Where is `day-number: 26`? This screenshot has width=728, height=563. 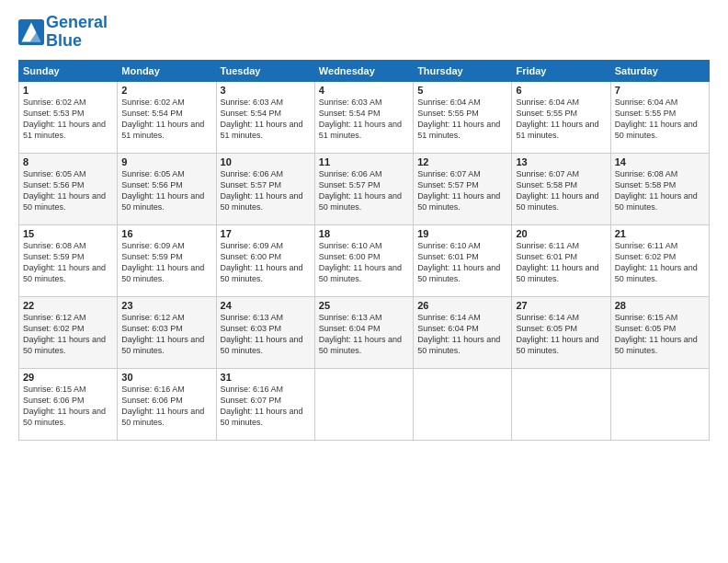 day-number: 26 is located at coordinates (462, 305).